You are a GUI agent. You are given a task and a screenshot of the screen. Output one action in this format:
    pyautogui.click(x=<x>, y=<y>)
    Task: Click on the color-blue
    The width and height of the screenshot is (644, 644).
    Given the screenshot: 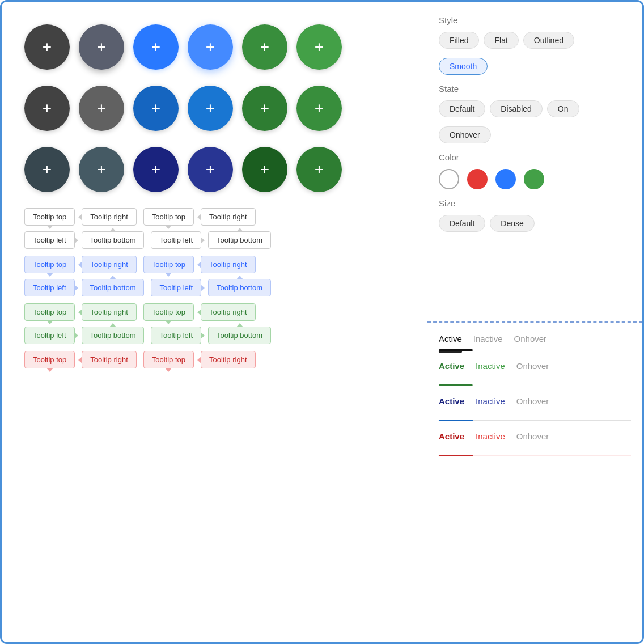 What is the action you would take?
    pyautogui.click(x=506, y=179)
    